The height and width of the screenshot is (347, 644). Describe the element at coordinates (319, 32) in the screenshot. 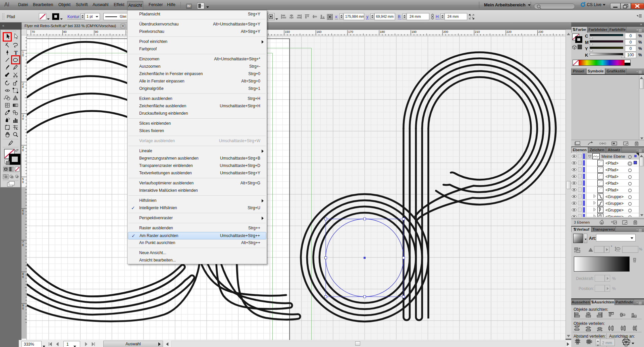

I see `svg-text: 160` at that location.